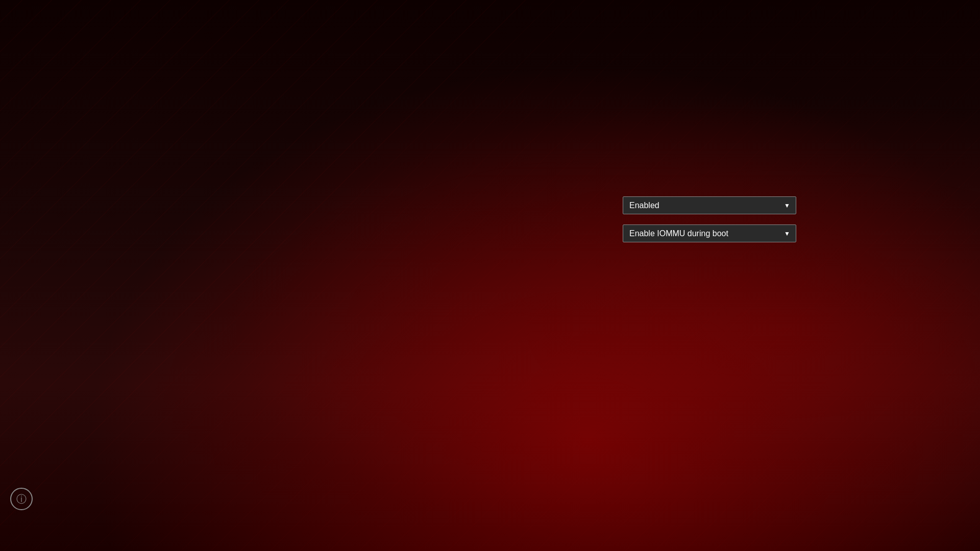 The width and height of the screenshot is (980, 551). What do you see at coordinates (21, 499) in the screenshot?
I see `info-button: ⓘ` at bounding box center [21, 499].